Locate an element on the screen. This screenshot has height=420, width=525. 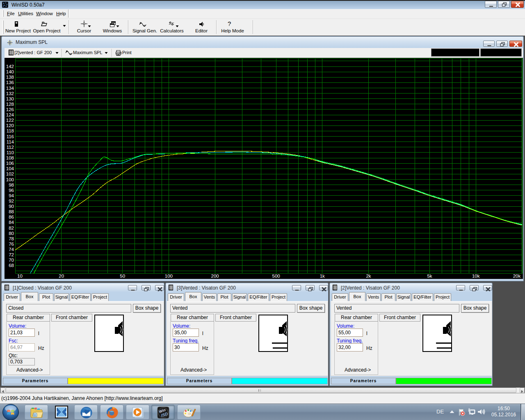
svg-text: 80 is located at coordinates (11, 233).